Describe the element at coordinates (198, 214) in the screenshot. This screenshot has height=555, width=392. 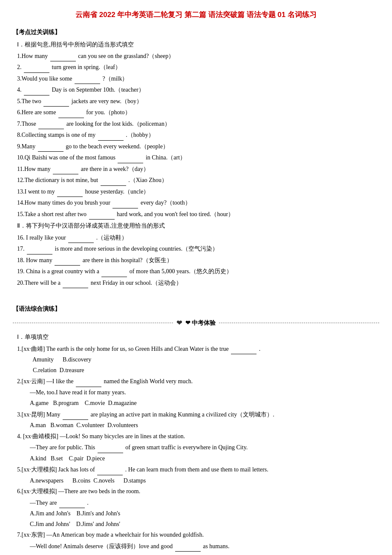
I see `q15: 15.Take a short rest after two hard work…` at that location.